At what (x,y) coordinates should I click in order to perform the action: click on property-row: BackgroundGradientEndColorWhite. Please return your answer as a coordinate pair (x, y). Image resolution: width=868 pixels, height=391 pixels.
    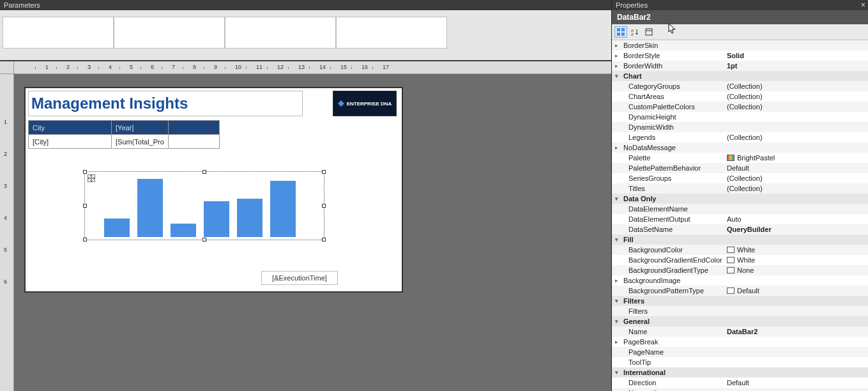
    Looking at the image, I should click on (740, 260).